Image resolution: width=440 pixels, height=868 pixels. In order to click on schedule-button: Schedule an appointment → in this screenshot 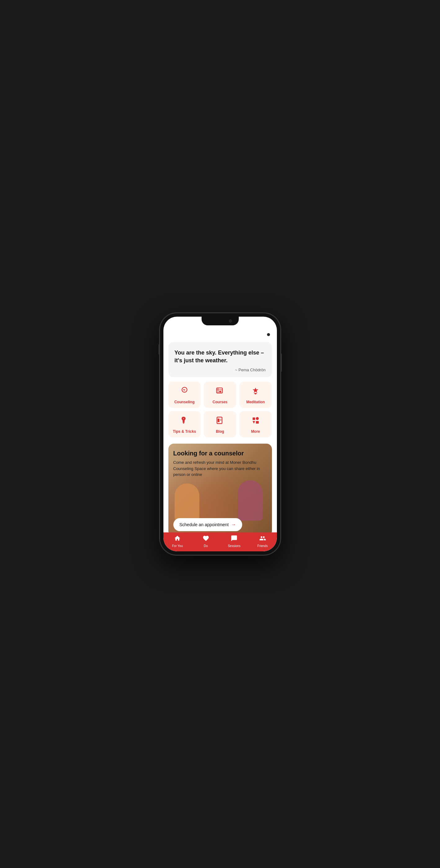, I will do `click(208, 525)`.